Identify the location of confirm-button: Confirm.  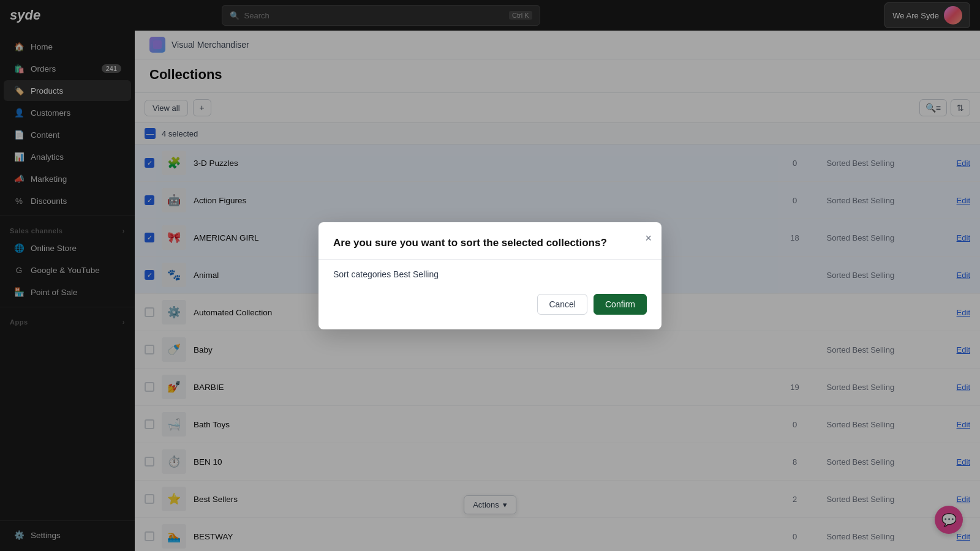
(620, 304).